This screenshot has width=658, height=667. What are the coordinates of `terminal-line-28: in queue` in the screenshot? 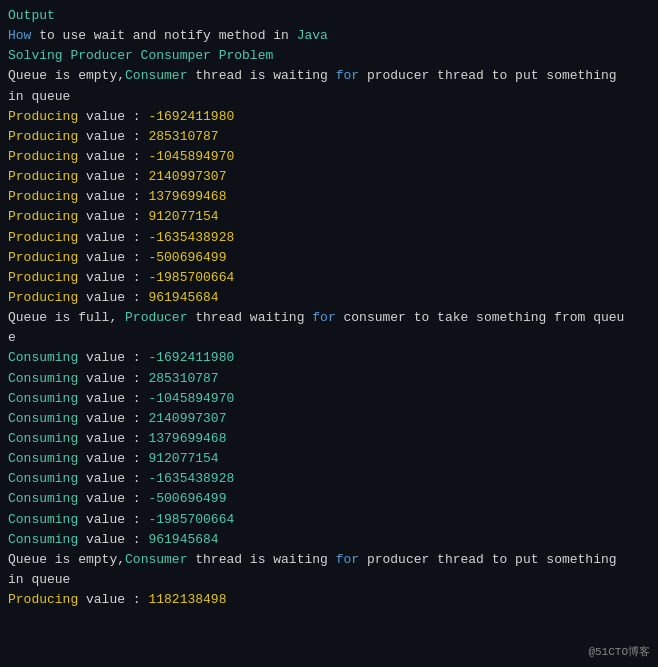 It's located at (329, 580).